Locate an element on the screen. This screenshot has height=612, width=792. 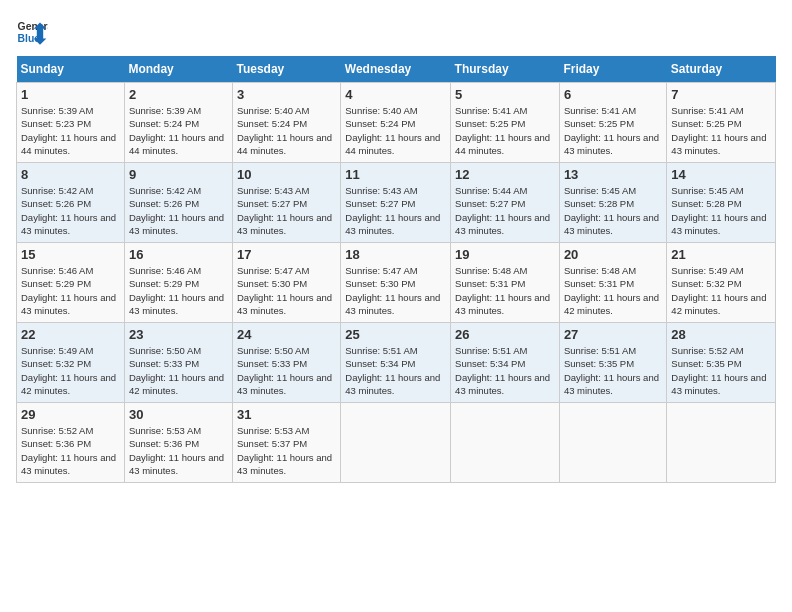
day-number: 28 is located at coordinates (721, 334).